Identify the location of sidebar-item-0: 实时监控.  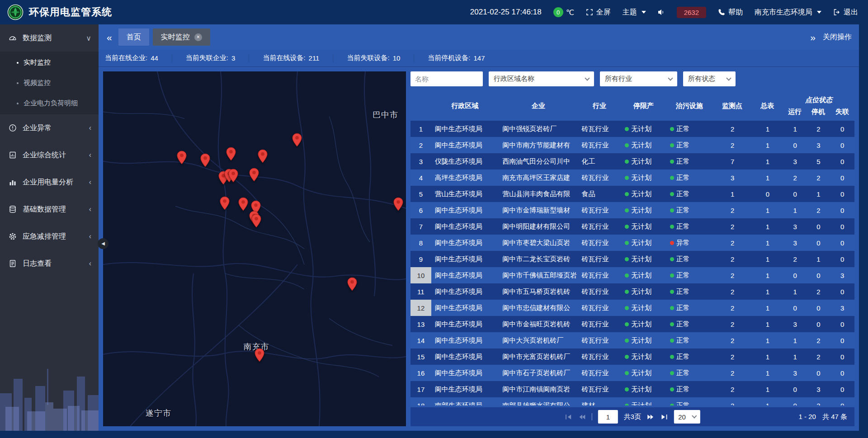
(49, 62).